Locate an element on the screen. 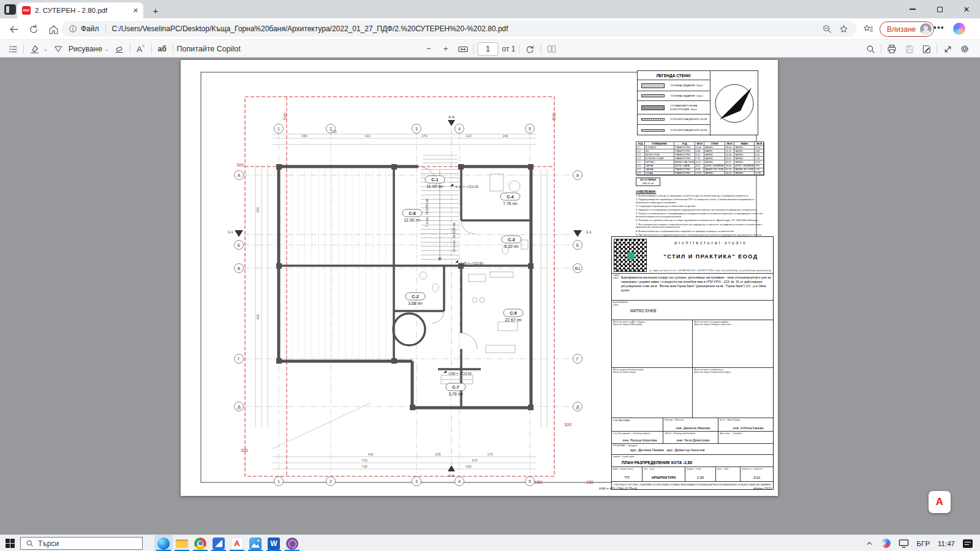  note-item: 8. Всички количества са приблизителни и … is located at coordinates (699, 231).